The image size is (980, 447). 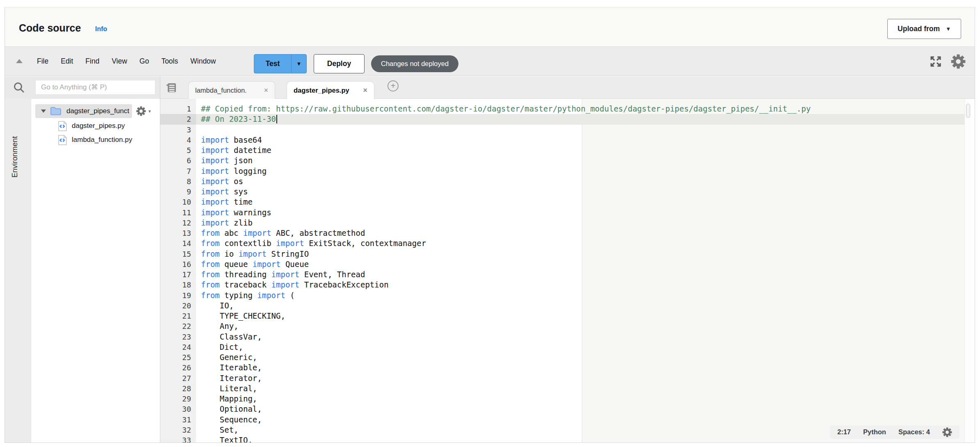 I want to click on code-line-28: 28 Literal,, so click(x=563, y=389).